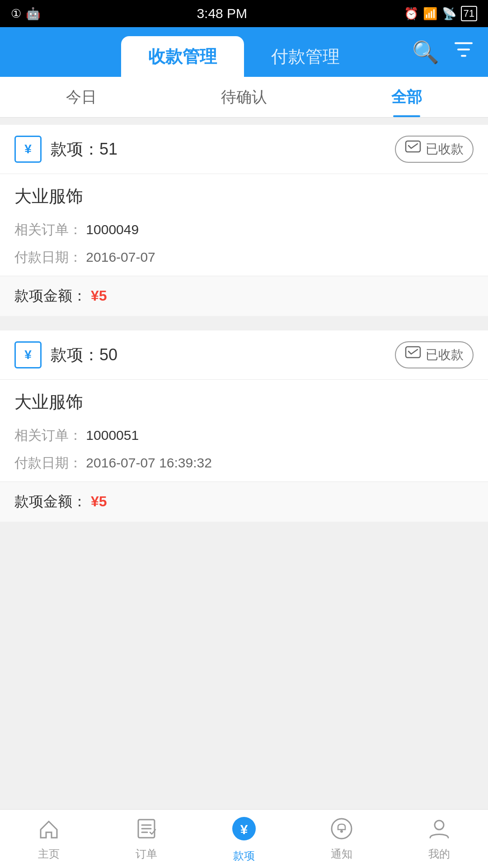  I want to click on order-label: 订单, so click(146, 854).